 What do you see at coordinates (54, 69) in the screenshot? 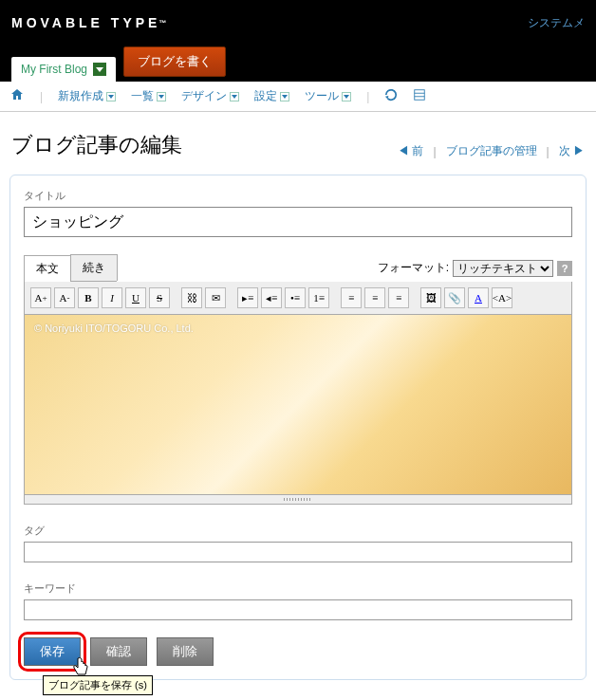
I see `blog-name: My First Blog` at bounding box center [54, 69].